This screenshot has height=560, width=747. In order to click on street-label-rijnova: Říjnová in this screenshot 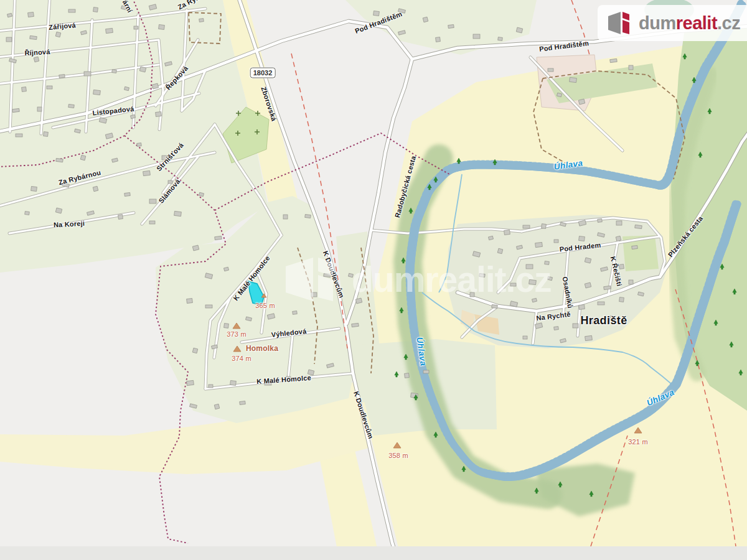, I will do `click(37, 52)`.